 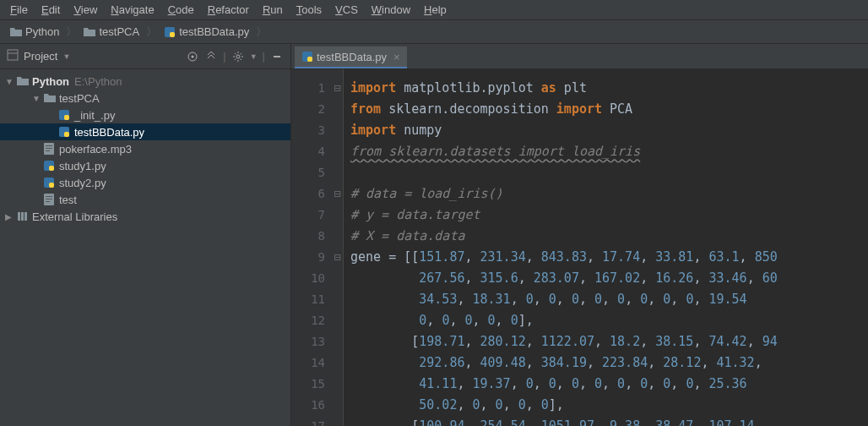 What do you see at coordinates (145, 166) in the screenshot?
I see `tree-item-study1-py: study1.py` at bounding box center [145, 166].